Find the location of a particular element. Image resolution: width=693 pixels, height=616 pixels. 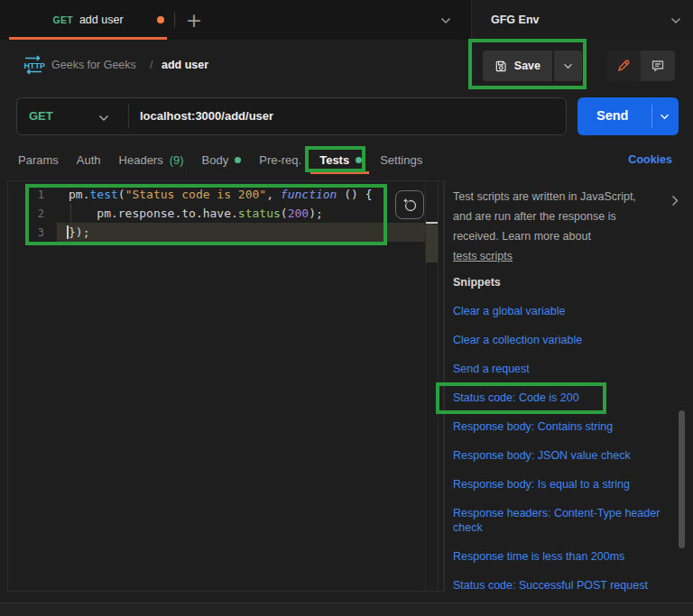

snippet-link: Clear a global variable is located at coordinates (563, 311).